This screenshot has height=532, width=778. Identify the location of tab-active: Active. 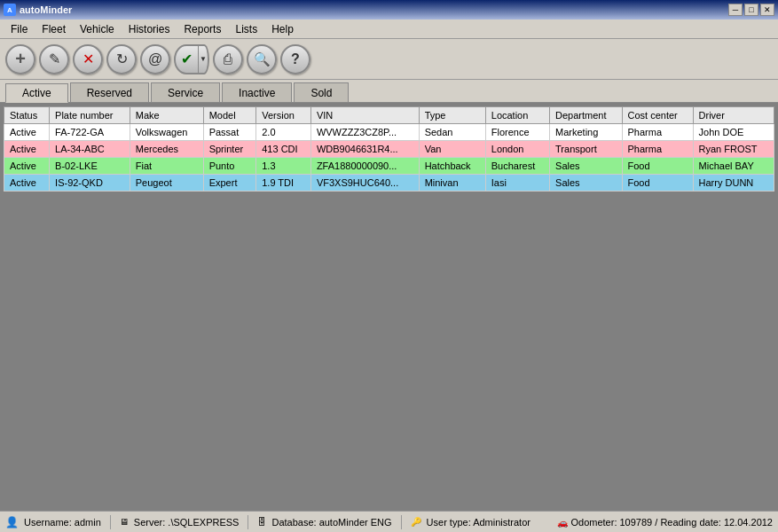
(37, 93).